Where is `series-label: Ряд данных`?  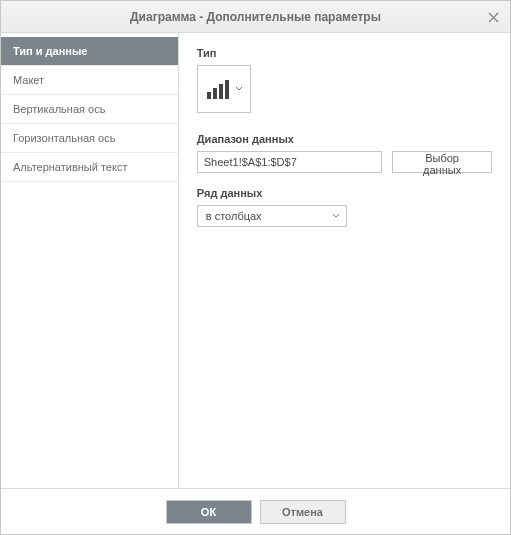 series-label: Ряд данных is located at coordinates (344, 193).